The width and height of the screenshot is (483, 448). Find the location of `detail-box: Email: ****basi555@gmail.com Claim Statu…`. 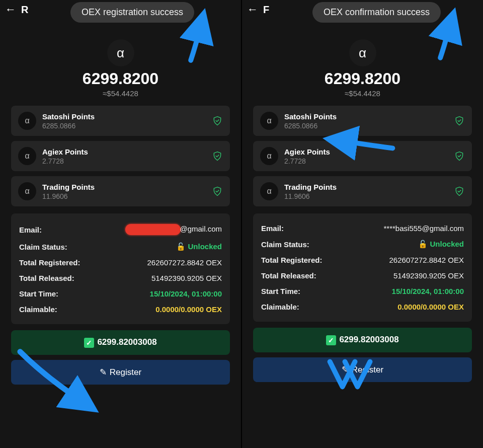

detail-box: Email: ****basi555@gmail.com Claim Statu… is located at coordinates (362, 268).